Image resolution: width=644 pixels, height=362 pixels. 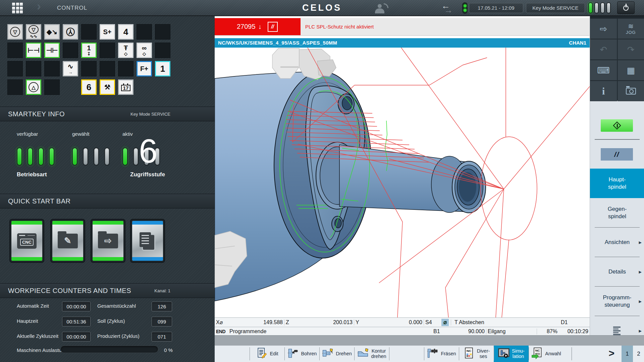 I want to click on service-tools-icon: ⚒, so click(x=107, y=87).